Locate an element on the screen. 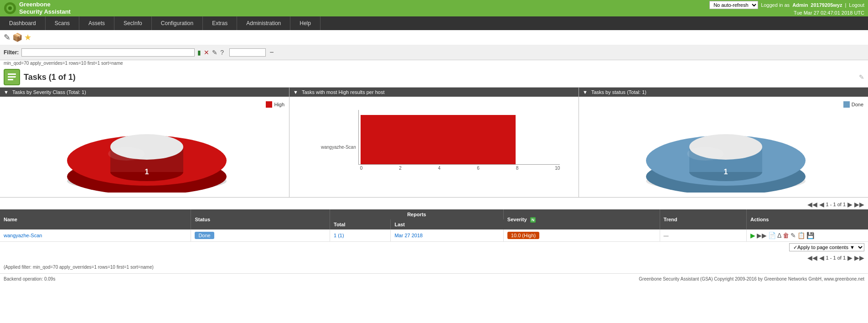 The width and height of the screenshot is (868, 323). chart-high-results: ▼ Tasks with most High results per host … is located at coordinates (434, 142).